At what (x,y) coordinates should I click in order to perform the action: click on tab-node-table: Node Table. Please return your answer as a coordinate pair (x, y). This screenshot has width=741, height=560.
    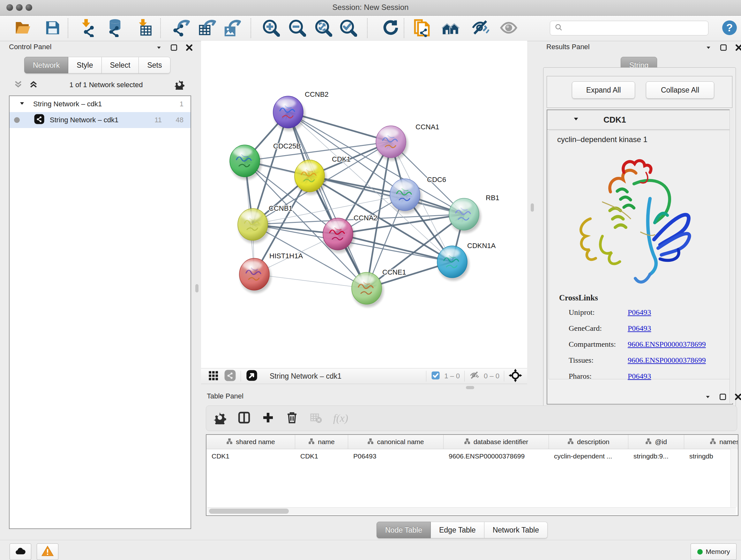
    Looking at the image, I should click on (404, 530).